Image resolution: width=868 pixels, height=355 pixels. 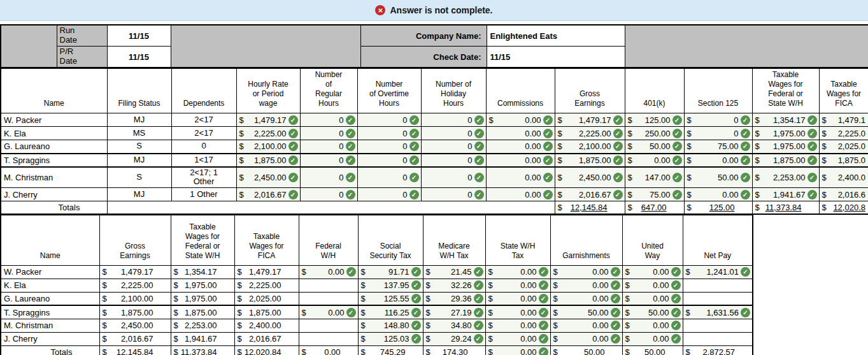 What do you see at coordinates (268, 195) in the screenshot?
I see `hourly-rate-cell: $2,016.67✓` at bounding box center [268, 195].